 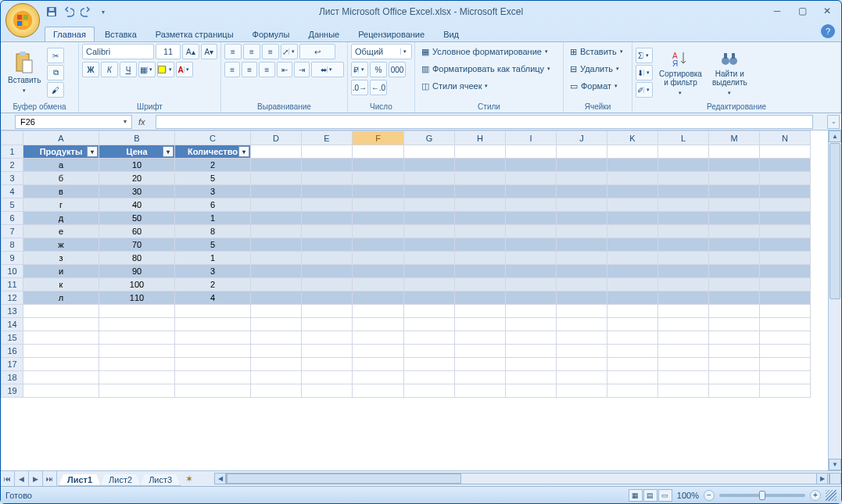 I want to click on cell-G15, so click(x=430, y=338).